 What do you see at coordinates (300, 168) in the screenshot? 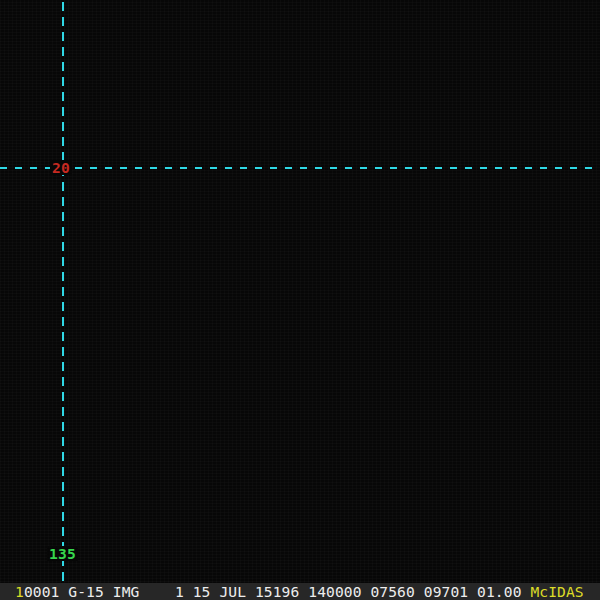
I see `latitude-gridline` at bounding box center [300, 168].